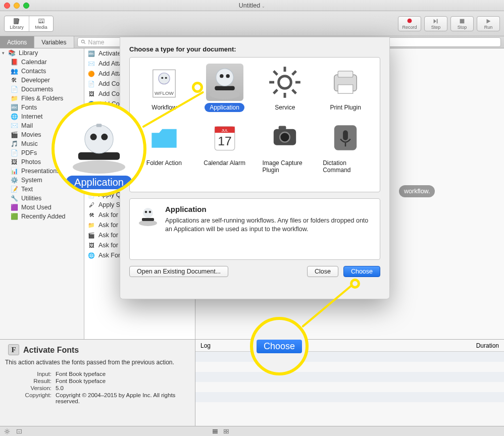  What do you see at coordinates (488, 21) in the screenshot?
I see `play-icon` at bounding box center [488, 21].